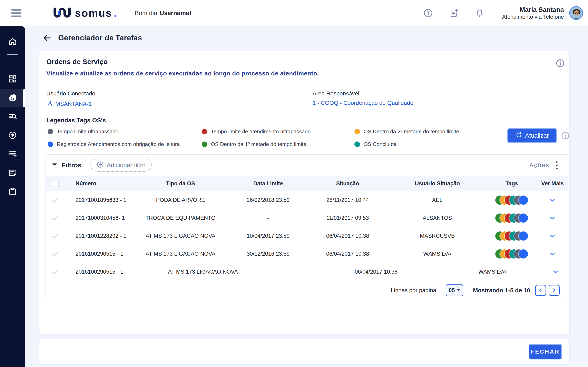 Image resolution: width=588 pixels, height=367 pixels. Describe the element at coordinates (13, 79) in the screenshot. I see `sidebar-item-dashboard` at that location.